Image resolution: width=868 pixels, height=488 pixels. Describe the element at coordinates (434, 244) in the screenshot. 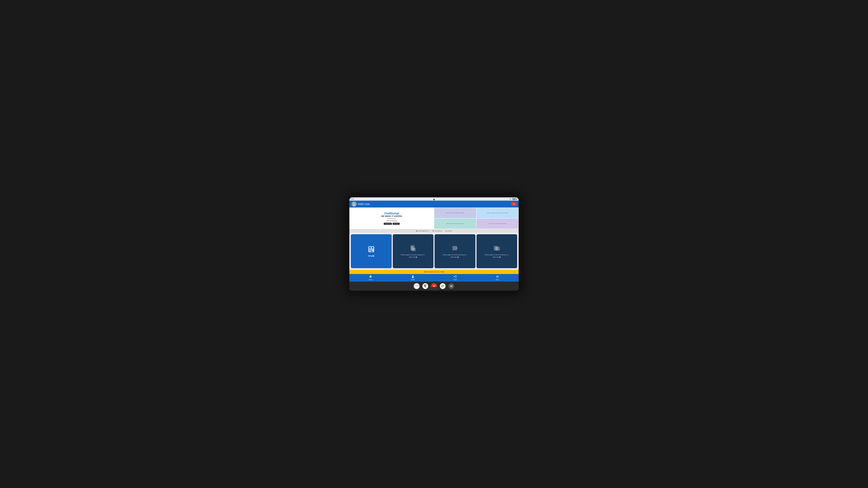

I see `device-frame: 5:49 ▾▾ ▐▐▐ ▮ Hello User` at that location.